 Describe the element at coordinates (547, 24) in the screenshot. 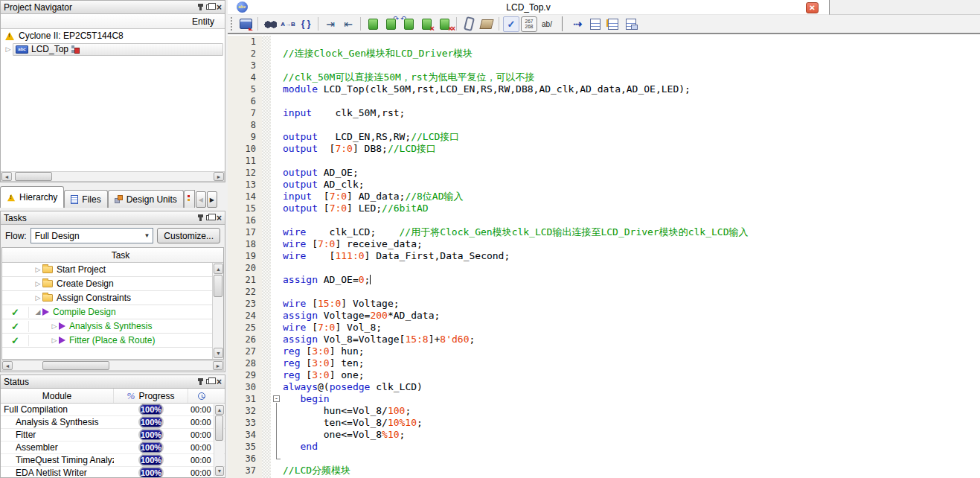

I see `text-mode-icon: ab/` at that location.